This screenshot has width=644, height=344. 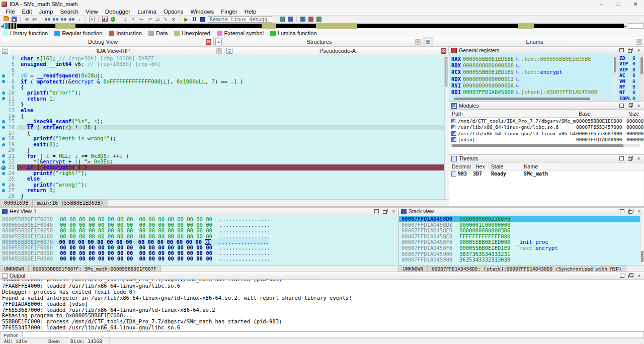 What do you see at coordinates (125, 19) in the screenshot?
I see `step-into-icon: ↧` at bounding box center [125, 19].